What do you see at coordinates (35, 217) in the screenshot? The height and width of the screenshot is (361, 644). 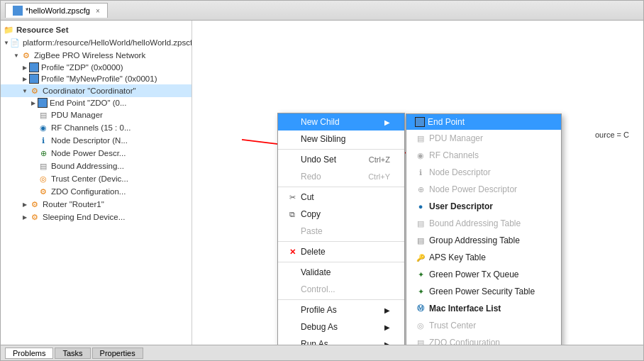 I see `sleeping-icon: ⚙` at bounding box center [35, 217].